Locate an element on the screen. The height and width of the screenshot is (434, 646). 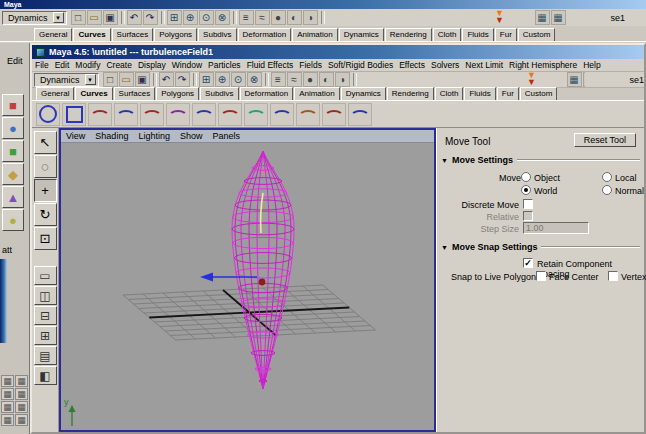
sphere-primitive-icon: ● is located at coordinates (13, 220).